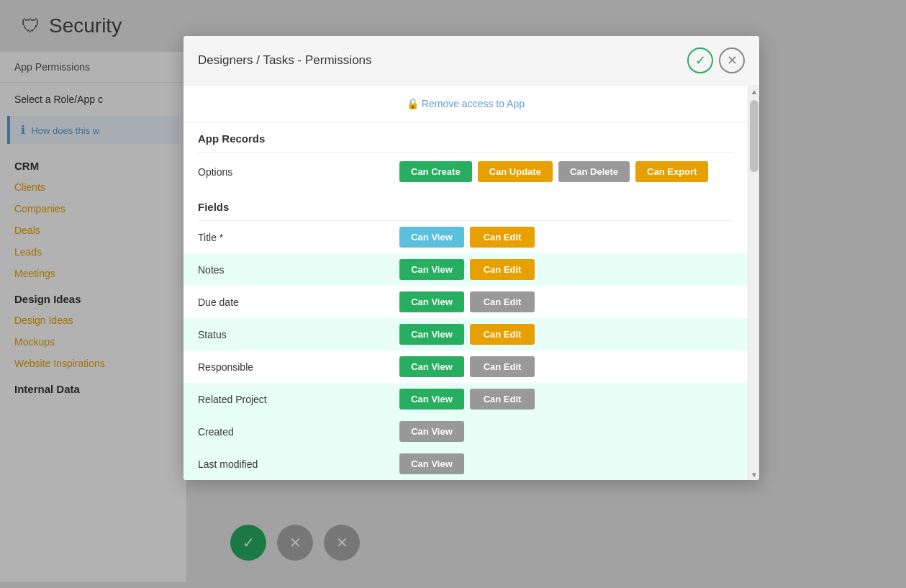  Describe the element at coordinates (502, 399) in the screenshot. I see `relatedproject-can-edit-btn: Can Edit` at that location.